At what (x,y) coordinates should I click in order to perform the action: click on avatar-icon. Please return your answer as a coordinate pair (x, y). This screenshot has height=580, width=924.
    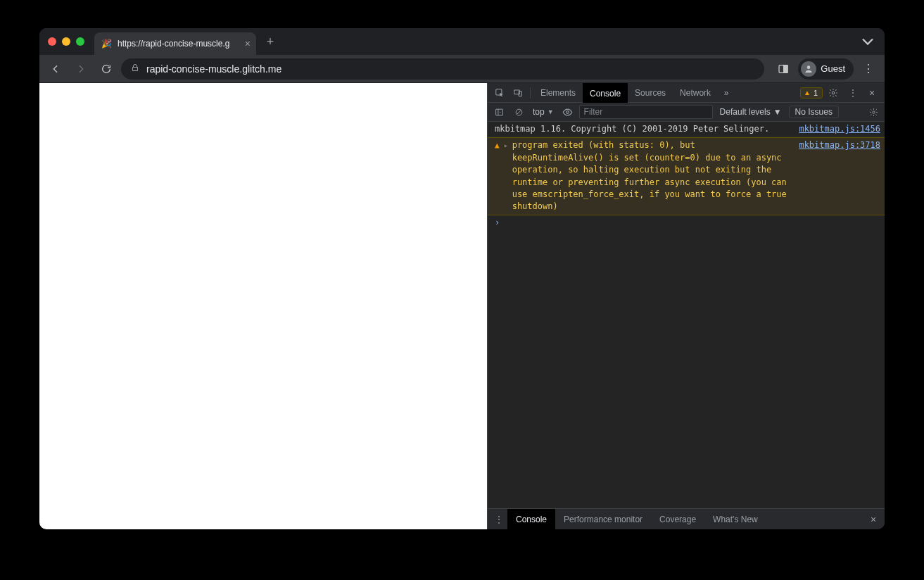
    Looking at the image, I should click on (809, 69).